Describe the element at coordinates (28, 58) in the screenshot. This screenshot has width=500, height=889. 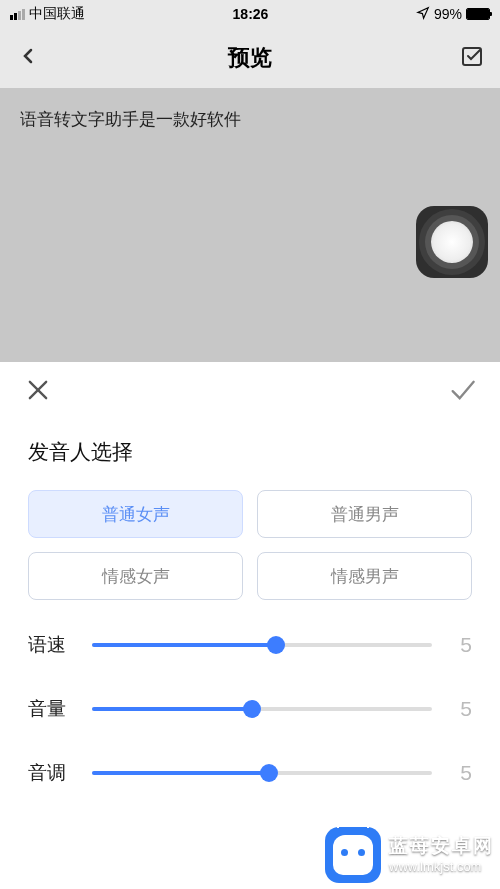
I see `back-button` at that location.